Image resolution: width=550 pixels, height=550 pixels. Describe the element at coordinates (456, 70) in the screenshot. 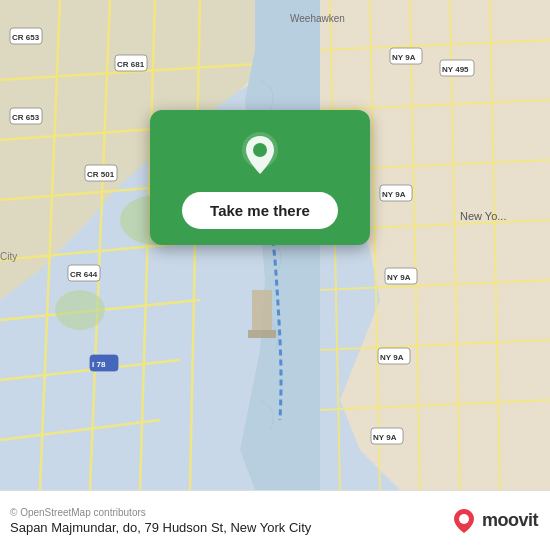

I see `svg-text: NY 495` at that location.